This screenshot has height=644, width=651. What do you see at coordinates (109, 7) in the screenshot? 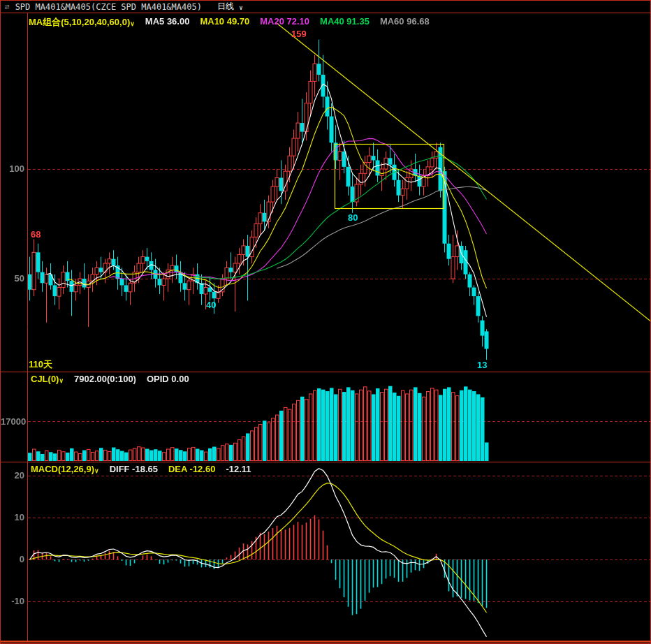
I see `contract-title: SPD MA401&MA405(CZCE SPD MA401&MA405)` at bounding box center [109, 7].